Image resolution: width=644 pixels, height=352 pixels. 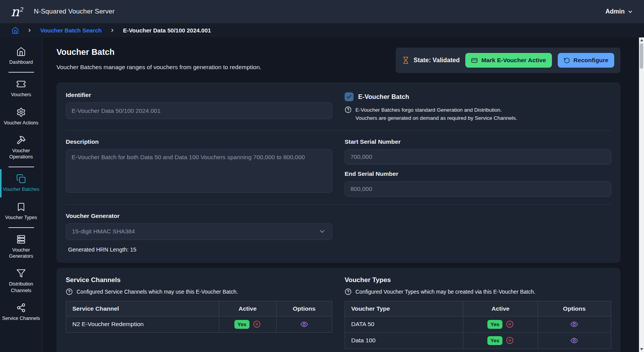 I want to click on table-row: N2 E-Voucher Redemption Yes, so click(x=199, y=324).